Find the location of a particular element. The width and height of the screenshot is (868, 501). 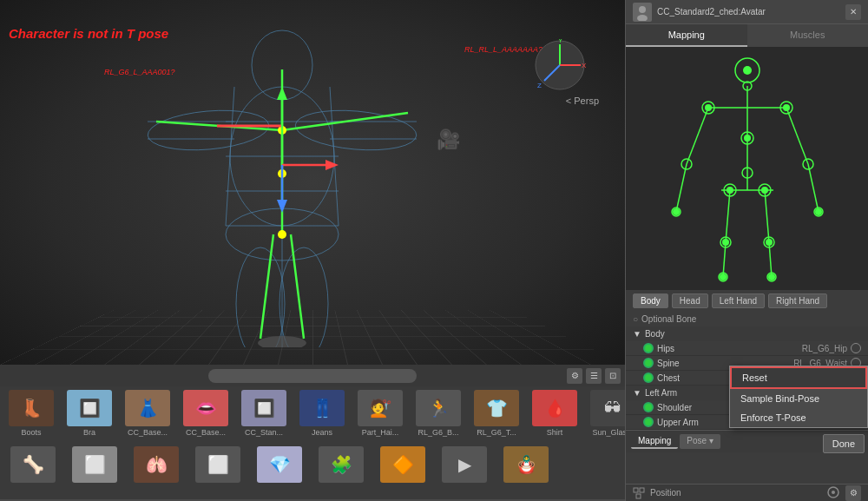

ctx-item-enforce-t-pose: Enforce T-Pose is located at coordinates (799, 418).